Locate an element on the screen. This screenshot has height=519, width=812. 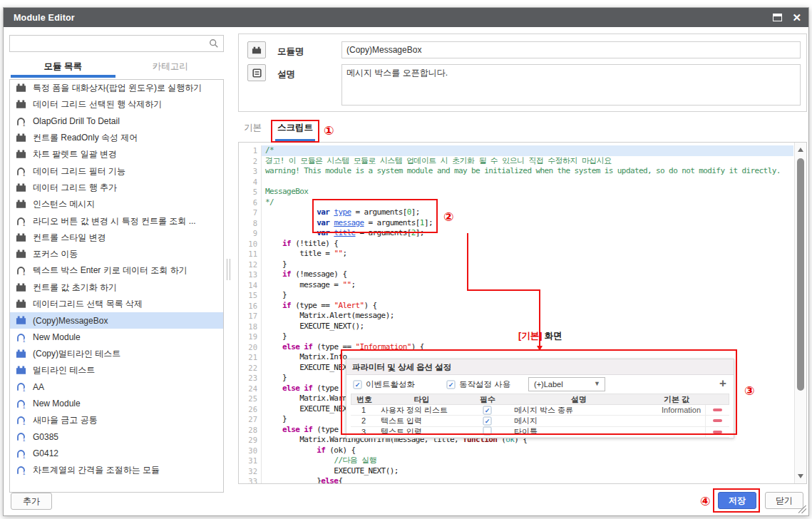
list-item: 데이터 그리드 선택된 행 삭제하기 is located at coordinates (117, 104).